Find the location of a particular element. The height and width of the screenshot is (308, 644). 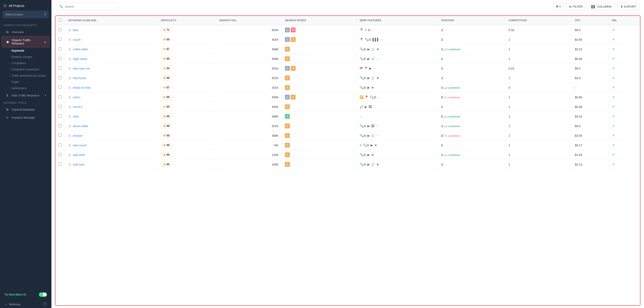

keyword-link: couch is located at coordinates (77, 39).